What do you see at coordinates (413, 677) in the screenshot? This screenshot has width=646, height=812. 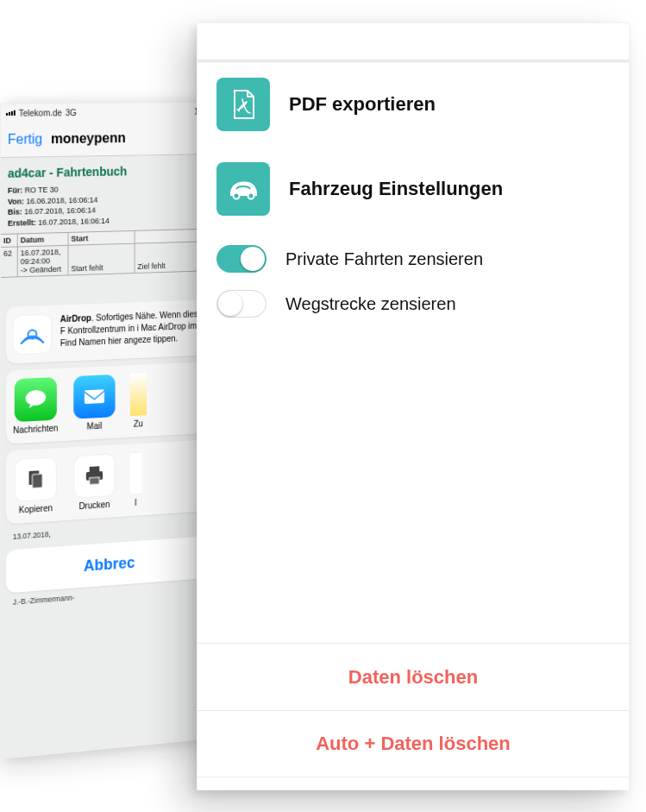 I see `delete-data-button: Daten löschen` at bounding box center [413, 677].